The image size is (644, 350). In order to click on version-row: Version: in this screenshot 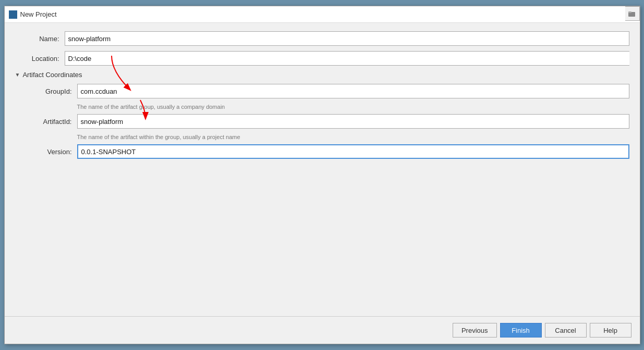, I will do `click(329, 152)`.